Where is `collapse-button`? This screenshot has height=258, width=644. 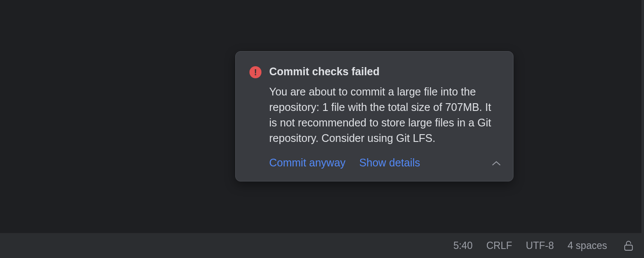 collapse-button is located at coordinates (496, 164).